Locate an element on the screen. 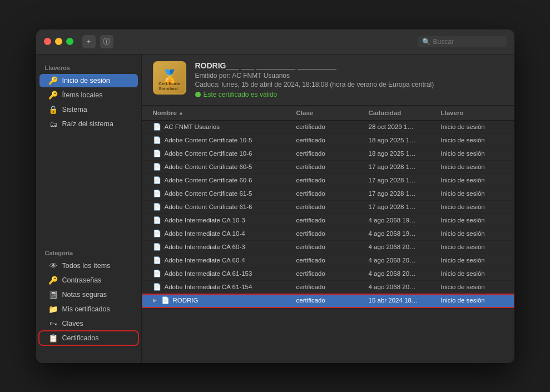 This screenshot has height=392, width=550. table-row: 📄Adobe Intermediate CA 10-4certificado4 … is located at coordinates (328, 234).